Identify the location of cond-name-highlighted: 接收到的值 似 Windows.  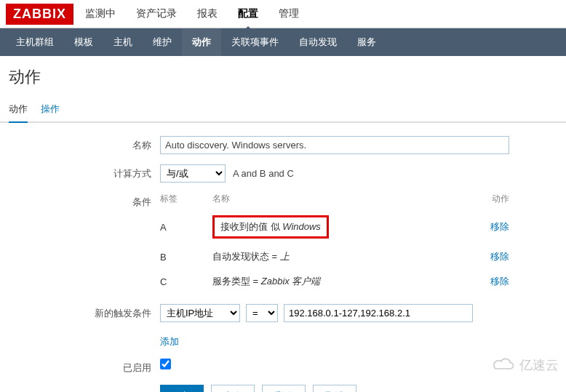
(271, 227).